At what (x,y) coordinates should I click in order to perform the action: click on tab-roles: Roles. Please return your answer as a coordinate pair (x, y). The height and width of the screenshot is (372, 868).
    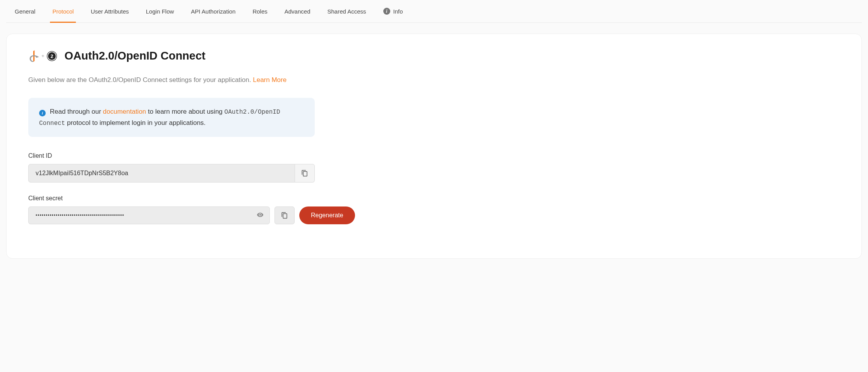
    Looking at the image, I should click on (260, 11).